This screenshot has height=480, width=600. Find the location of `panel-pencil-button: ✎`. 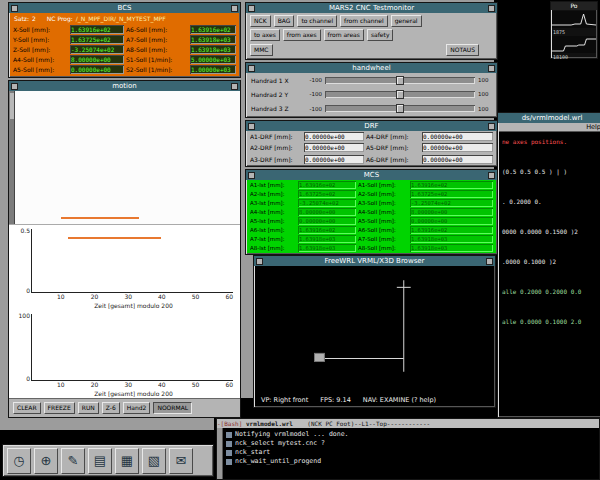

panel-pencil-button: ✎ is located at coordinates (73, 461).